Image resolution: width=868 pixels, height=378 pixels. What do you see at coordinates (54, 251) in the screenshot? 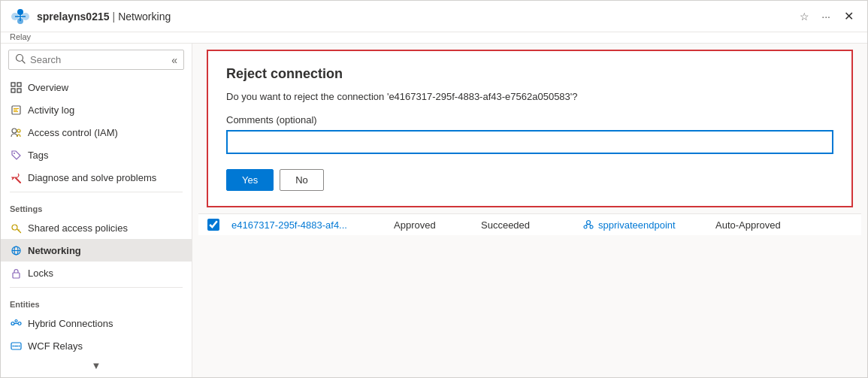
I see `networking-label: Networking` at bounding box center [54, 251].